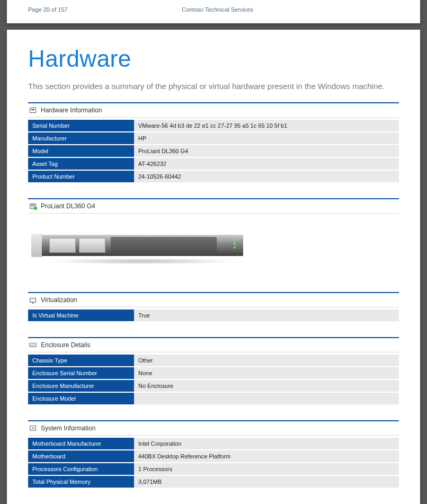  I want to click on page-title: Hardware, so click(213, 59).